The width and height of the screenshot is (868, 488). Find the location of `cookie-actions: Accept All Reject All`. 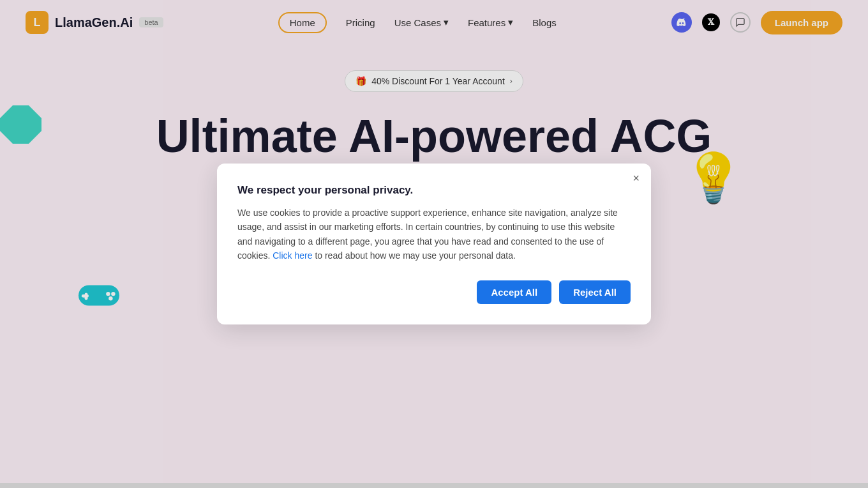

cookie-actions: Accept All Reject All is located at coordinates (434, 293).